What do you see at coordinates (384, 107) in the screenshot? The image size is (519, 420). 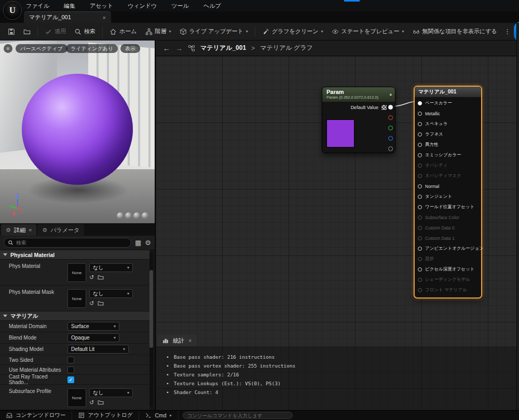 I see `alpha-checker-swatch` at bounding box center [384, 107].